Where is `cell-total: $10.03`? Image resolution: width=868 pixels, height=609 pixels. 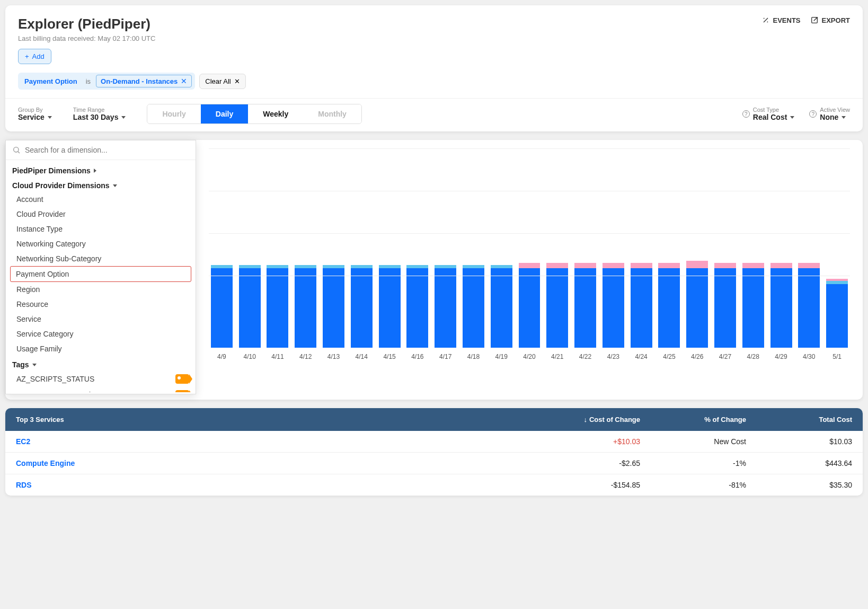
cell-total: $10.03 is located at coordinates (799, 442).